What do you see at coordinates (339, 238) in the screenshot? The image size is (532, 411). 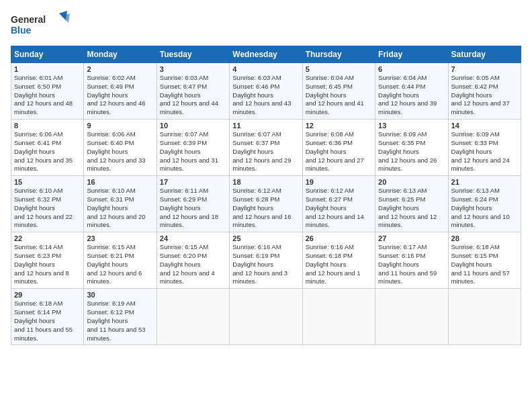 I see `day-number: 26` at bounding box center [339, 238].